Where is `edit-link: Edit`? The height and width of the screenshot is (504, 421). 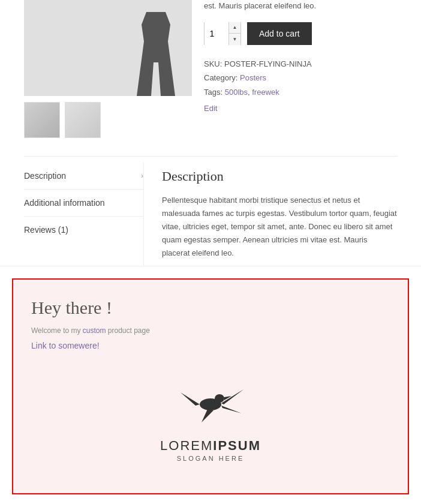
edit-link: Edit is located at coordinates (210, 108).